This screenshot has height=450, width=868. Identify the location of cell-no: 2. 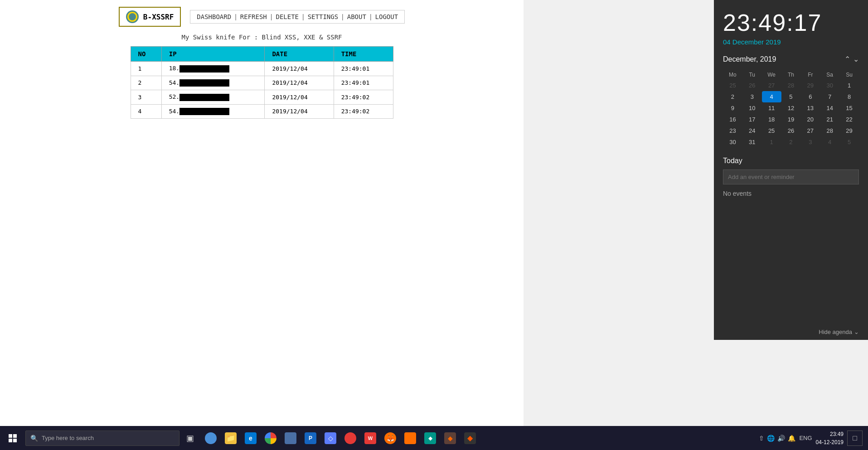
(146, 83).